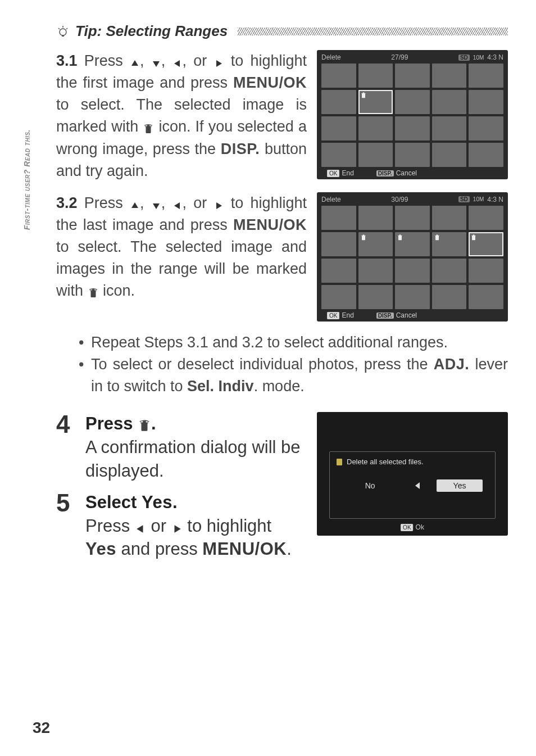  I want to click on disp-label: DISP., so click(240, 149).